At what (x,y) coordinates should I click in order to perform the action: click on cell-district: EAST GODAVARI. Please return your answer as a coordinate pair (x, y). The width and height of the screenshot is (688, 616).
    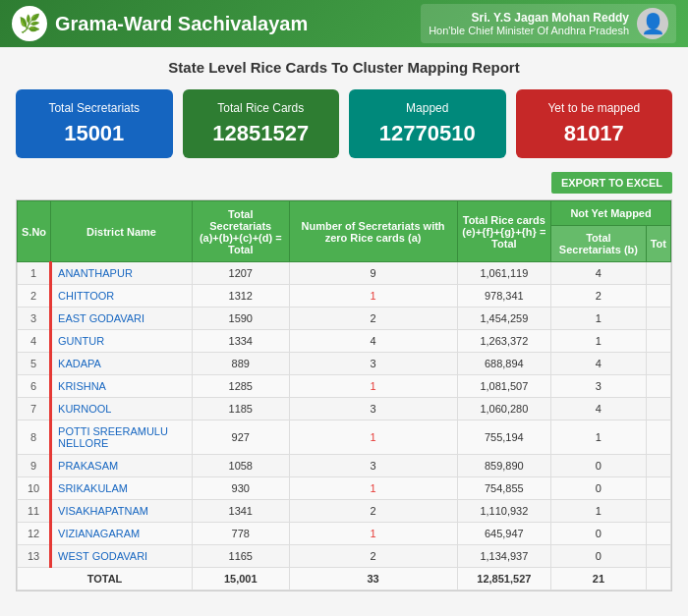
    Looking at the image, I should click on (122, 318).